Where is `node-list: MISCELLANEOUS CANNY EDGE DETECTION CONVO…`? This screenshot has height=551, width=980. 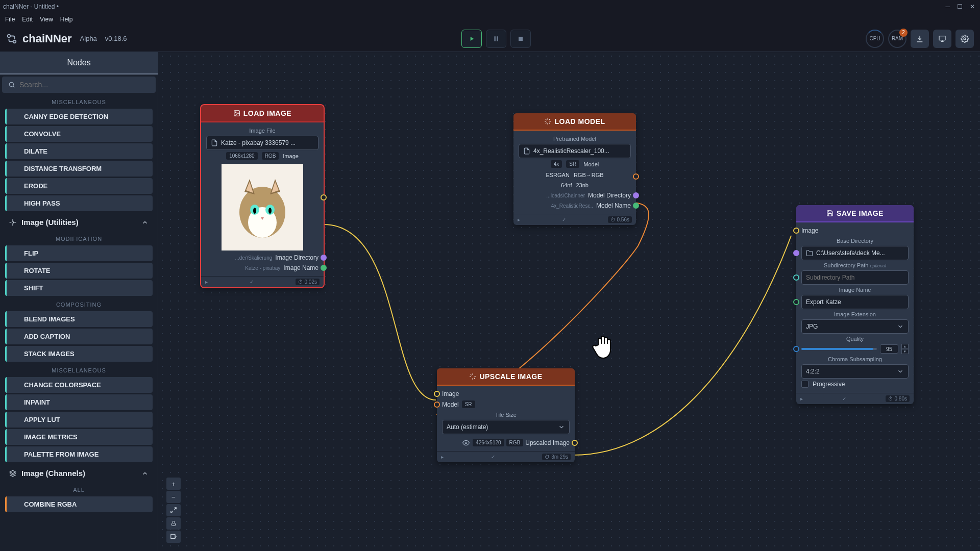 node-list: MISCELLANEOUS CANNY EDGE DETECTION CONVO… is located at coordinates (79, 323).